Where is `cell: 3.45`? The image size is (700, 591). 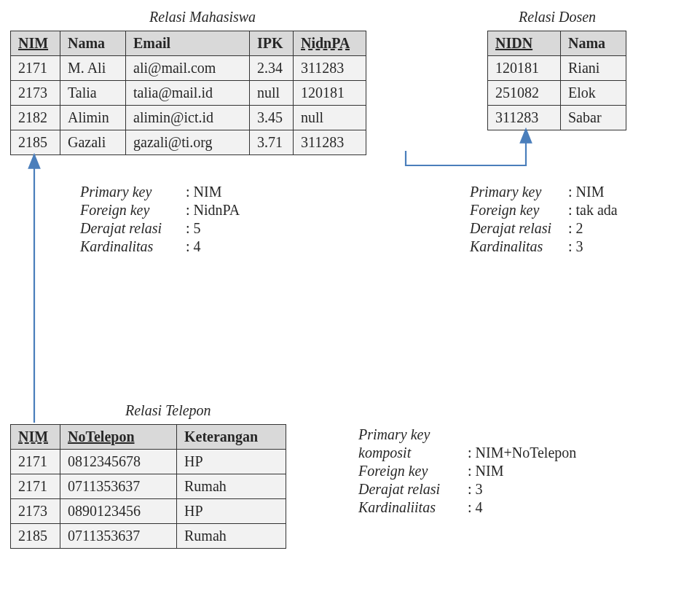
cell: 3.45 is located at coordinates (272, 118).